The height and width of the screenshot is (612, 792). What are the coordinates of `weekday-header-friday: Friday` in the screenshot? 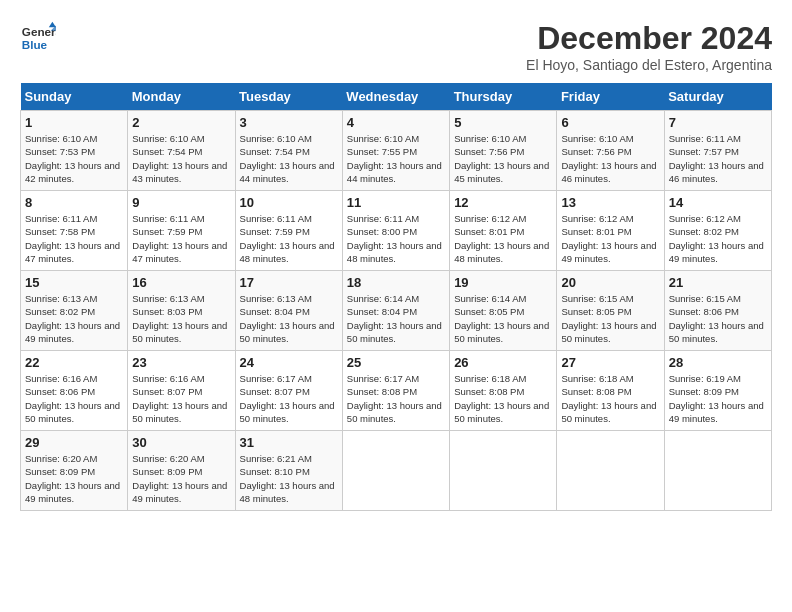 It's located at (610, 97).